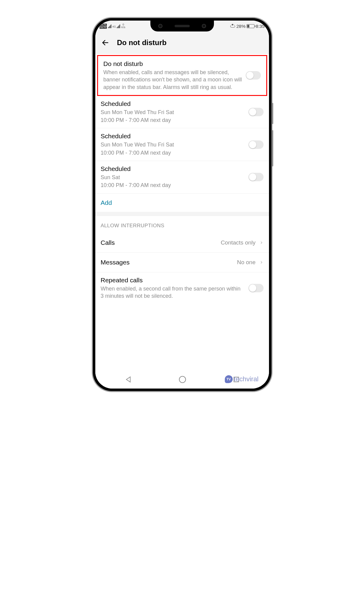 This screenshot has width=364, height=604. I want to click on nav-back-icon, so click(128, 379).